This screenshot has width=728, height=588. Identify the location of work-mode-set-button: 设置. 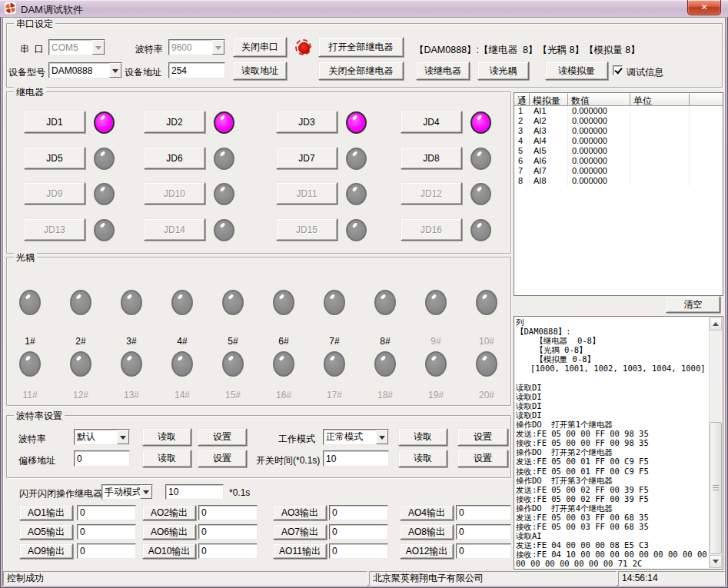
(483, 437).